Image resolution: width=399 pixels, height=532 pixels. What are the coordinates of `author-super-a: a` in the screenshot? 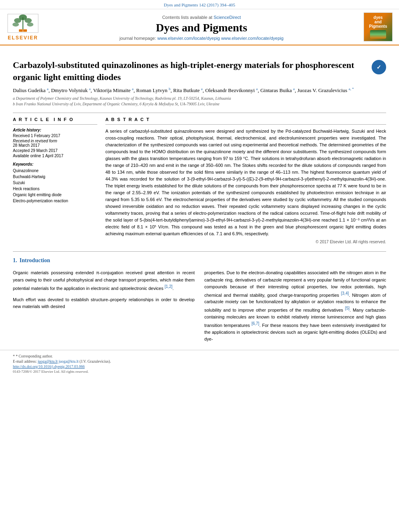 It's located at (47, 89).